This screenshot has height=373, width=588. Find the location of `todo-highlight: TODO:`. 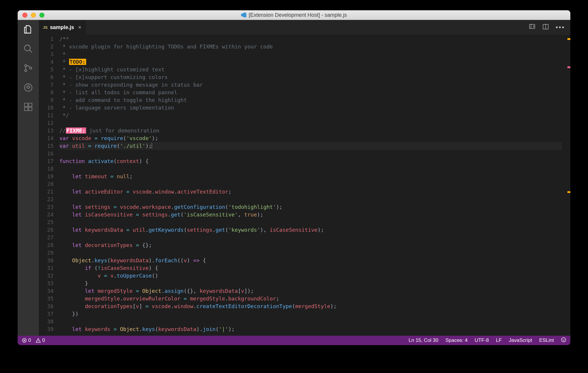

todo-highlight: TODO: is located at coordinates (78, 62).